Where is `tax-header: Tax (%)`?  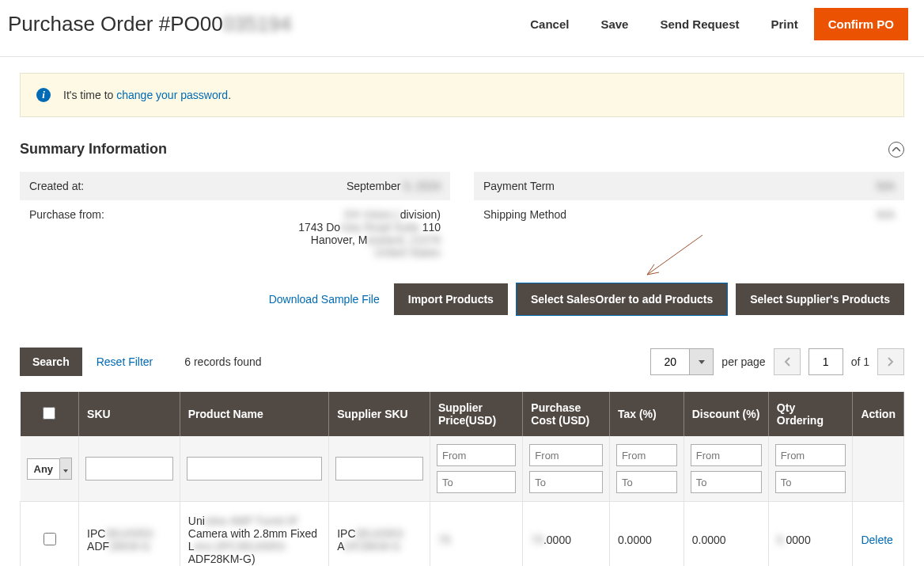
tax-header: Tax (%) is located at coordinates (646, 414).